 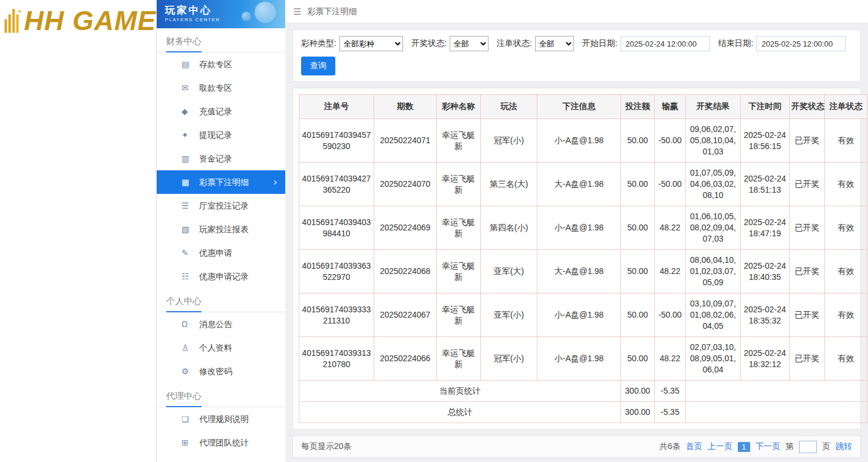 What do you see at coordinates (221, 253) in the screenshot?
I see `sidebar-item-promo-apply: ✎优惠申请` at bounding box center [221, 253].